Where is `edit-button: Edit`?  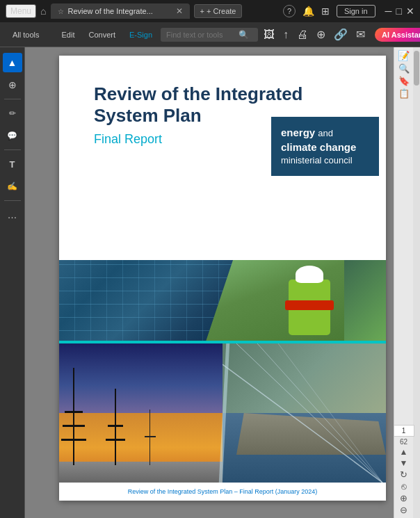 edit-button: Edit is located at coordinates (68, 35).